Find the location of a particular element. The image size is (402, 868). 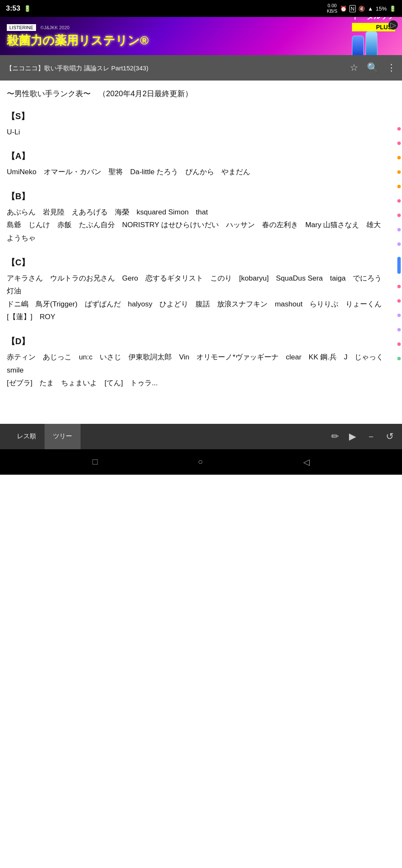

play-button: ▶ is located at coordinates (353, 437).